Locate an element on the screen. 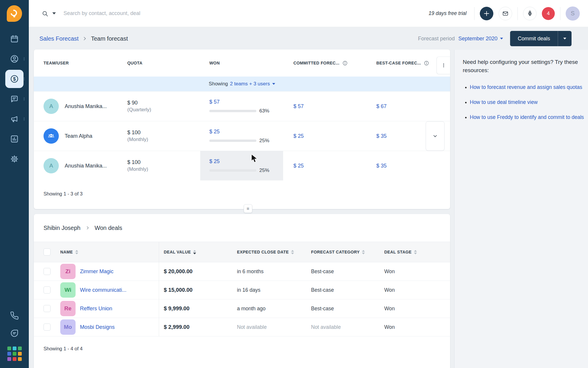 The image size is (588, 368). member-name: Anushia Manika... is located at coordinates (86, 107).